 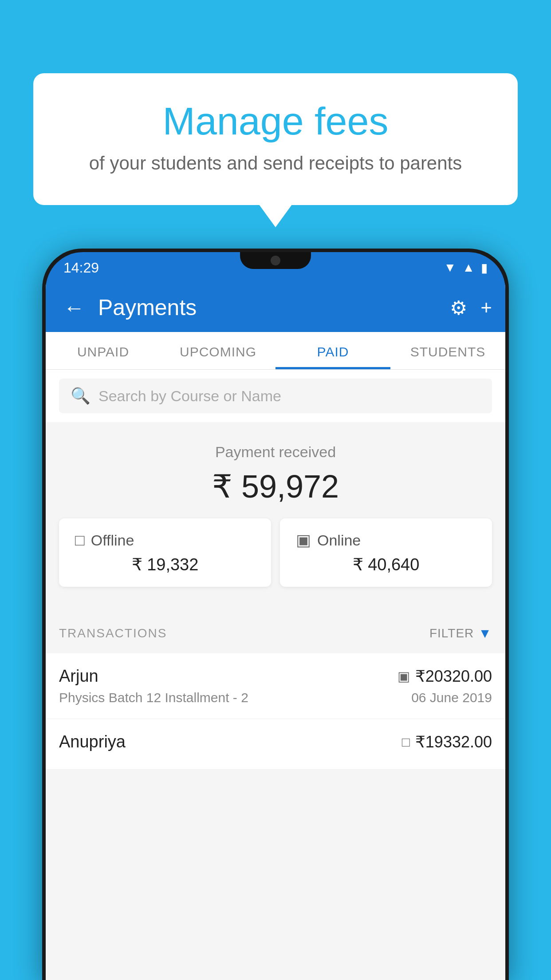 I want to click on search-icon: 🔍, so click(x=81, y=396).